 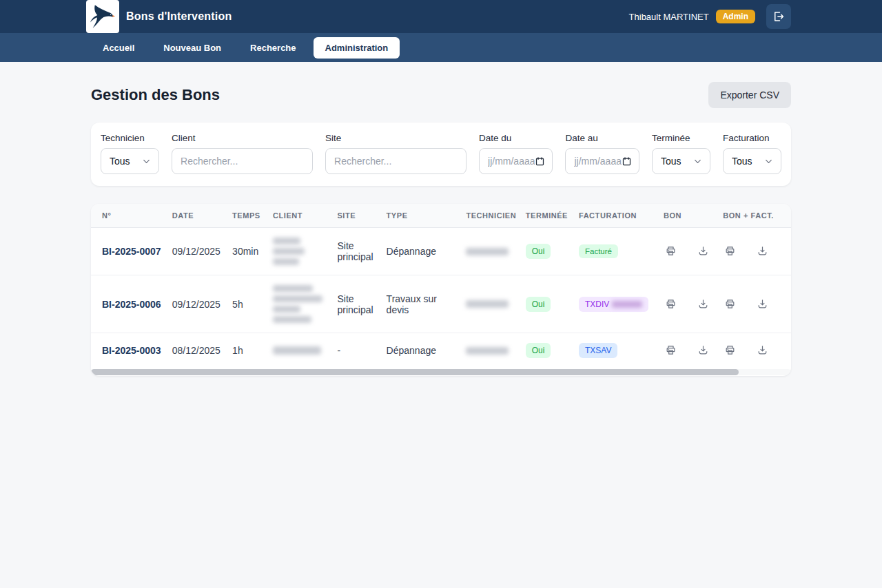 I want to click on technicien-select: Tous, so click(x=130, y=161).